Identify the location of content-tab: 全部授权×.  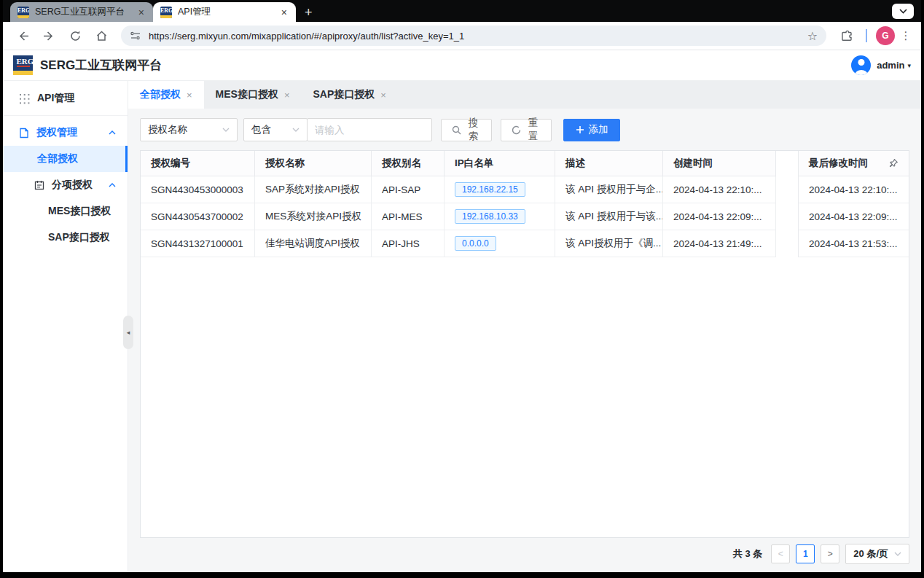
(166, 95).